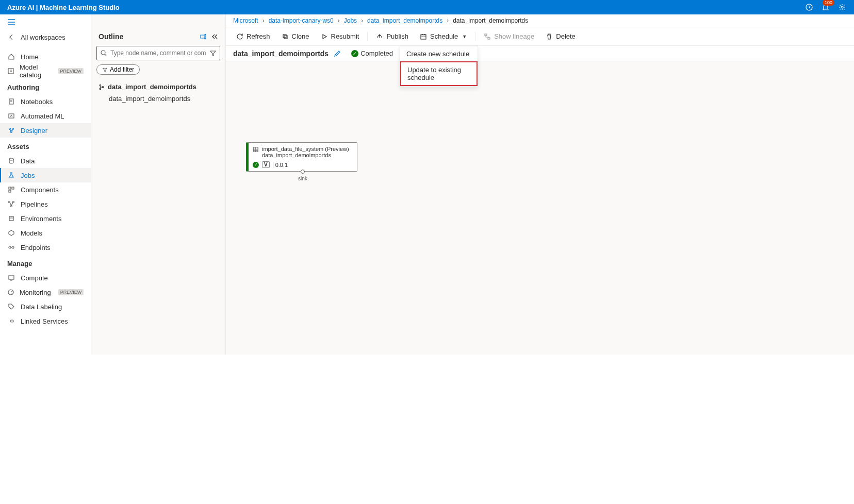 The width and height of the screenshot is (854, 504). What do you see at coordinates (45, 292) in the screenshot?
I see `sidebar-monitoring: Monitoring PREVIEW` at bounding box center [45, 292].